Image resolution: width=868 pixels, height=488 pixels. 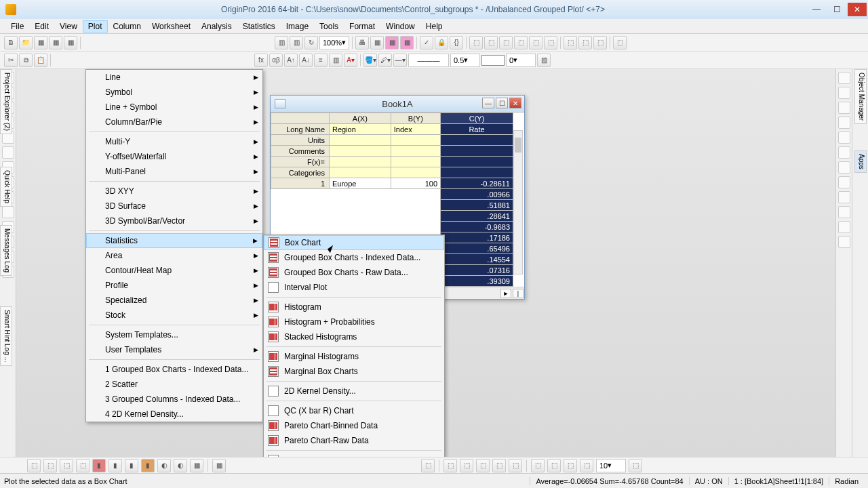 What do you see at coordinates (354, 441) in the screenshot?
I see `stats-pareto-raw: Pareto Chart-Raw Data` at bounding box center [354, 441].